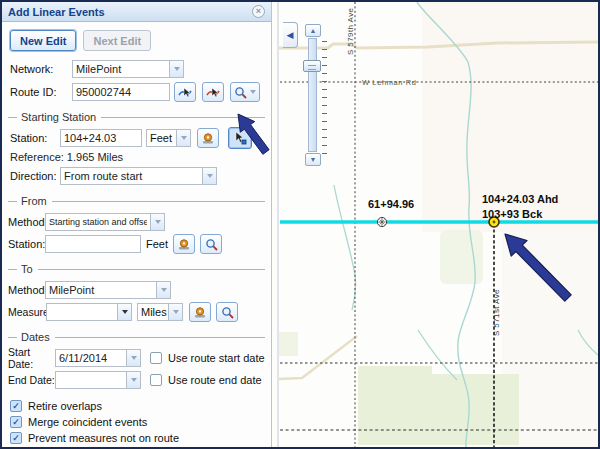 This screenshot has height=449, width=600. Describe the element at coordinates (136, 358) in the screenshot. I see `start-date-row: Start Date: Use route start date` at that location.